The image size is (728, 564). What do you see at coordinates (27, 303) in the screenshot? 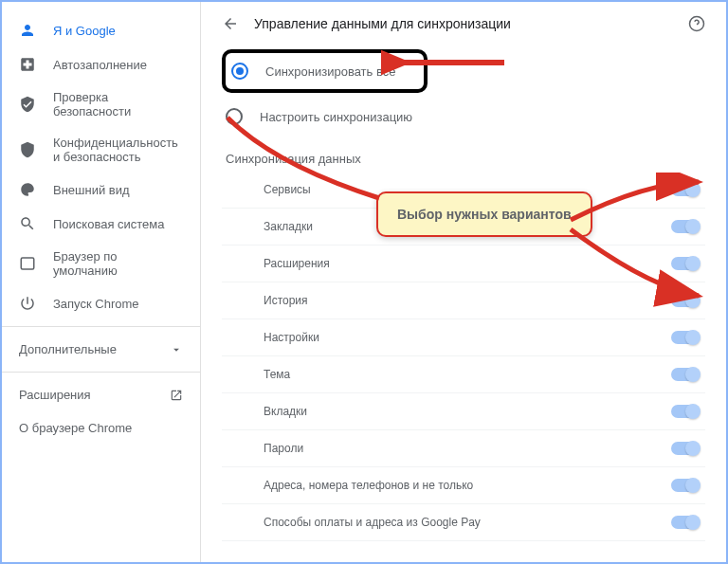
I see `power-icon` at bounding box center [27, 303].